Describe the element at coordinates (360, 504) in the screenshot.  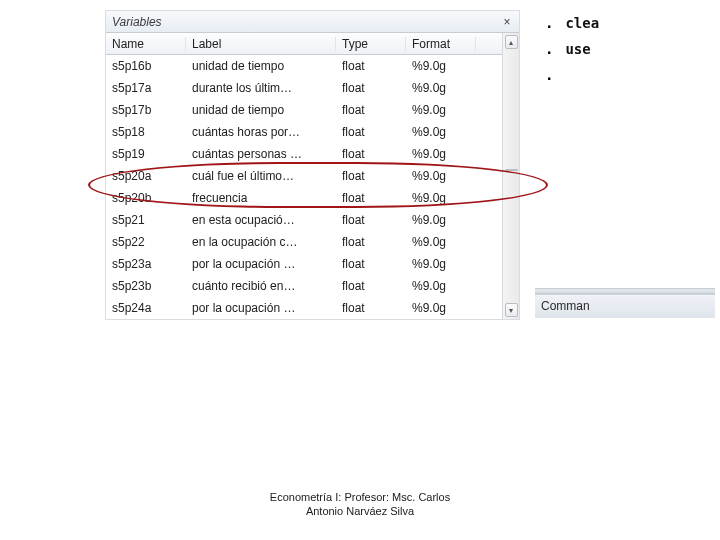
I see `slide-footer: Econometría I: Profesor: Msc. Carlos Ant…` at that location.